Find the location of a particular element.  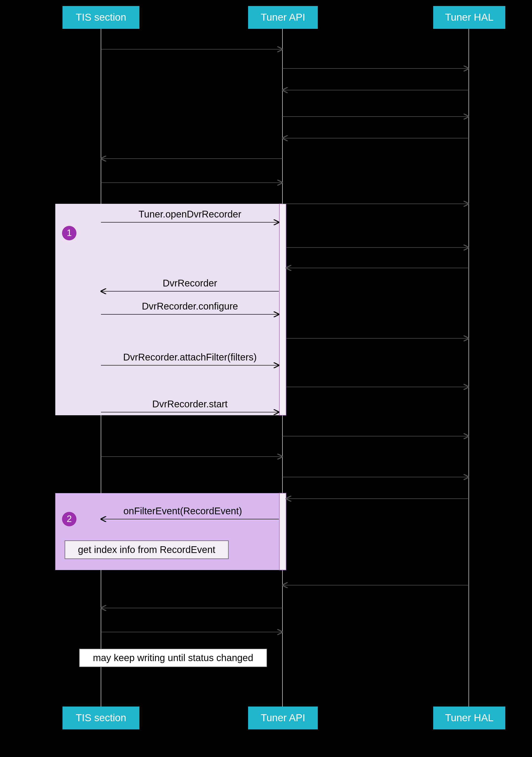

actor-api-bottom-label: Tuner API is located at coordinates (283, 718).